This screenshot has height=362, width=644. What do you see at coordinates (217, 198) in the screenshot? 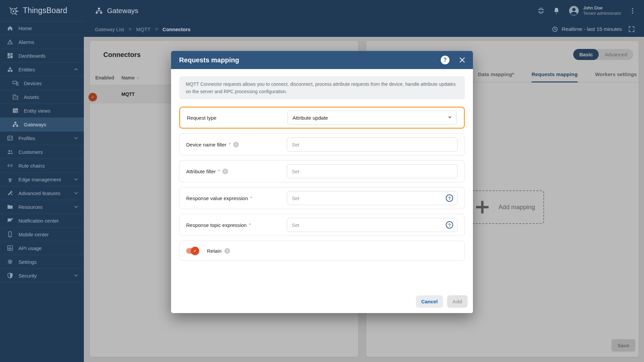
I see `response-value-expression-label: Response value expression` at bounding box center [217, 198].